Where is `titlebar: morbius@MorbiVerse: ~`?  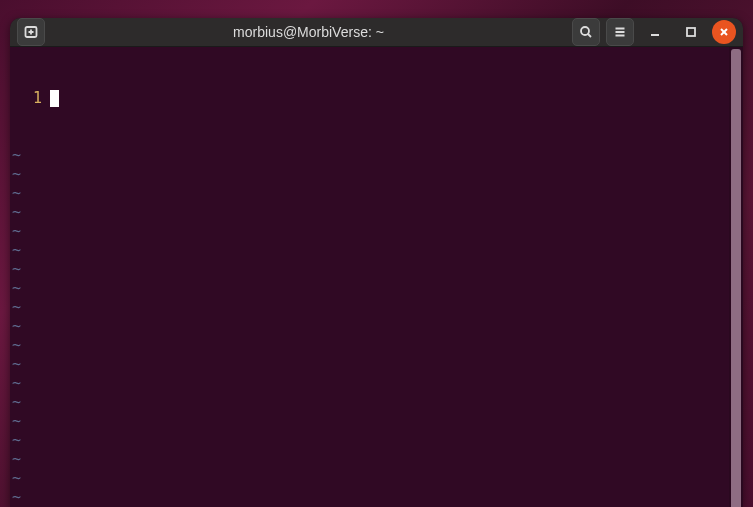 titlebar: morbius@MorbiVerse: ~ is located at coordinates (376, 32).